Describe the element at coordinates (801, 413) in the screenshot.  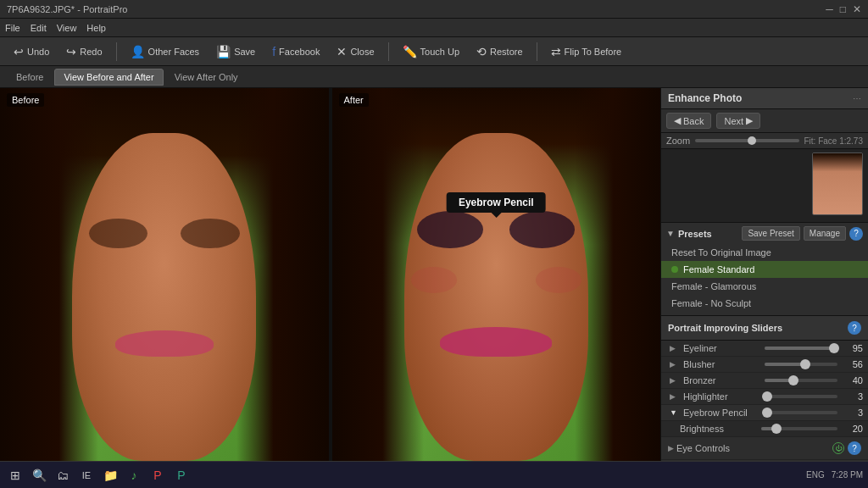
I see `eyebrow-track` at that location.